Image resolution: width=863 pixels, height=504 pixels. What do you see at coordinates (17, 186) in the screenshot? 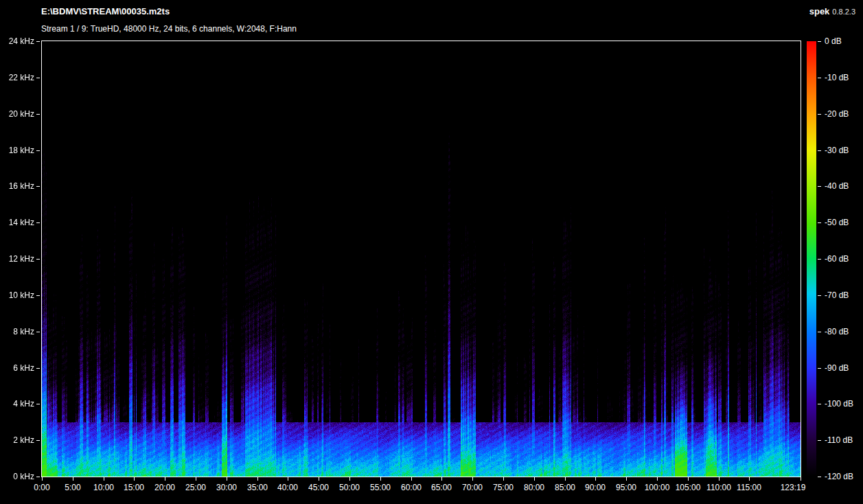
I see `frequency-tick-label: 16 kHz` at bounding box center [17, 186].